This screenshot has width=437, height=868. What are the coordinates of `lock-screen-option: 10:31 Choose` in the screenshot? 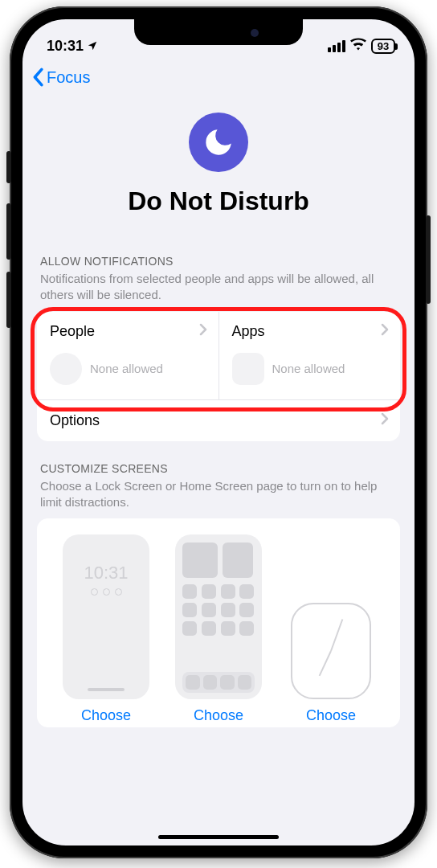 It's located at (106, 631).